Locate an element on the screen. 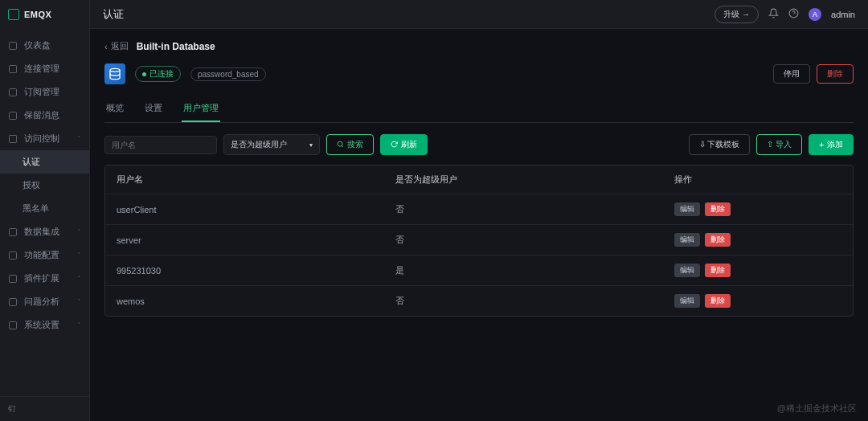  delete-button: 删除 is located at coordinates (835, 74).